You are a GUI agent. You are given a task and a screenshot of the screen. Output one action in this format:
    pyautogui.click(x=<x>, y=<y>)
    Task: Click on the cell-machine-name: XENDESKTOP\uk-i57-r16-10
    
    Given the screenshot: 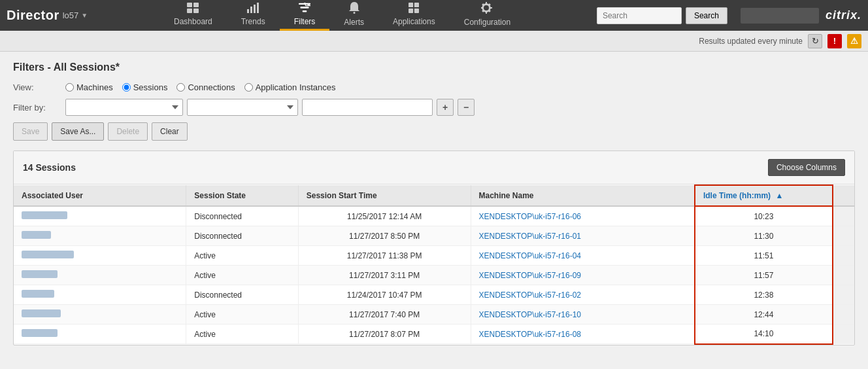 What is the action you would take?
    pyautogui.click(x=583, y=315)
    